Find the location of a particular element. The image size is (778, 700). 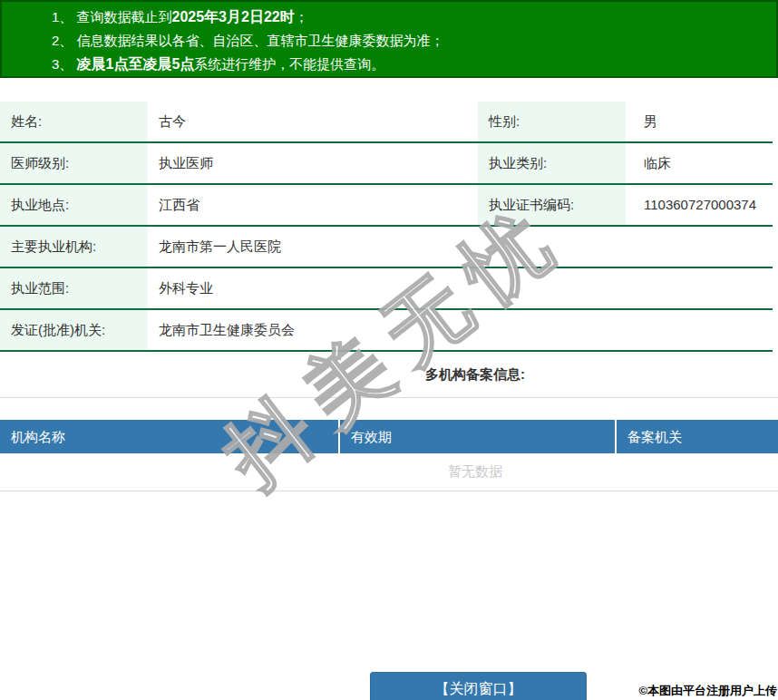

main-institution-value: 龙南市第一人民医院 is located at coordinates (461, 247).